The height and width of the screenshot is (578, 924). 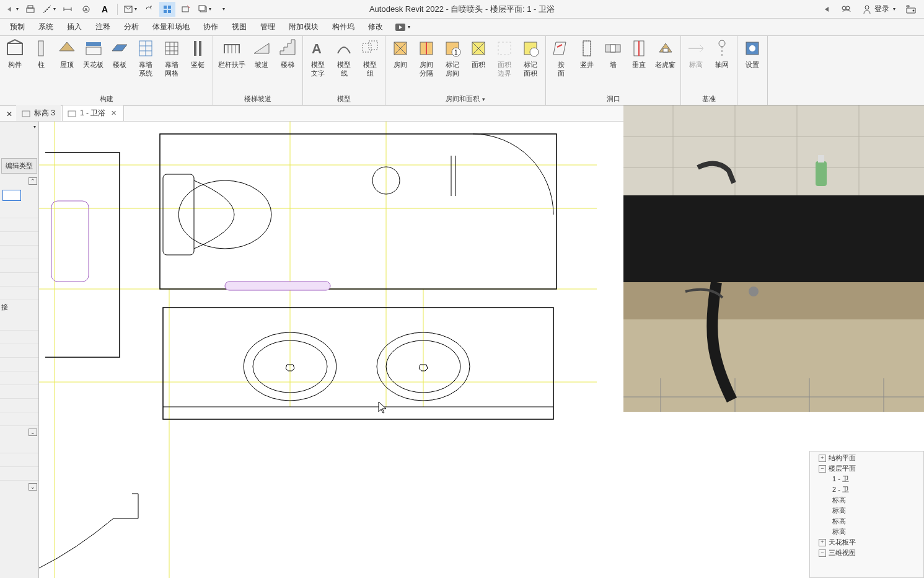 What do you see at coordinates (478, 64) in the screenshot?
I see `ribbon-item-label: 面积` at bounding box center [478, 64].